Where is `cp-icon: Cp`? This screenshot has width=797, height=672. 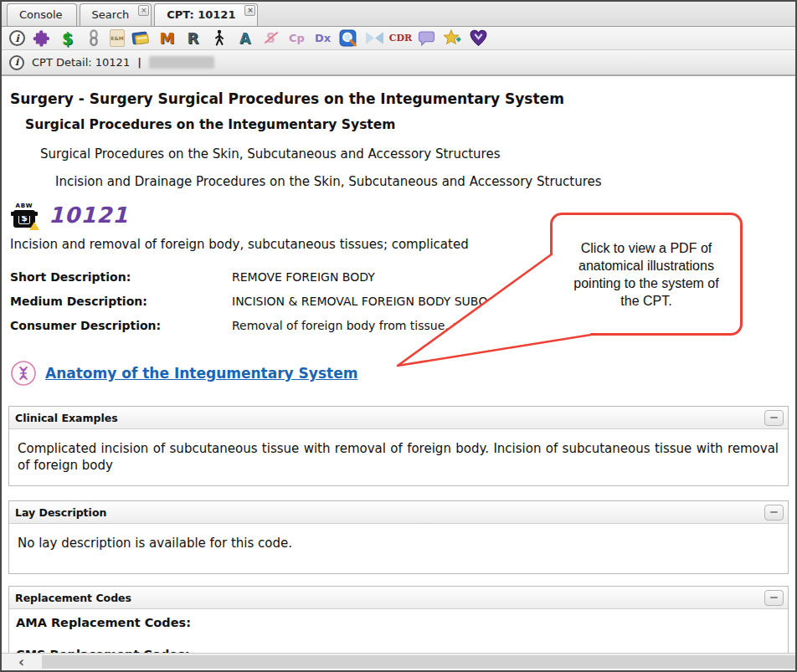 cp-icon: Cp is located at coordinates (296, 38).